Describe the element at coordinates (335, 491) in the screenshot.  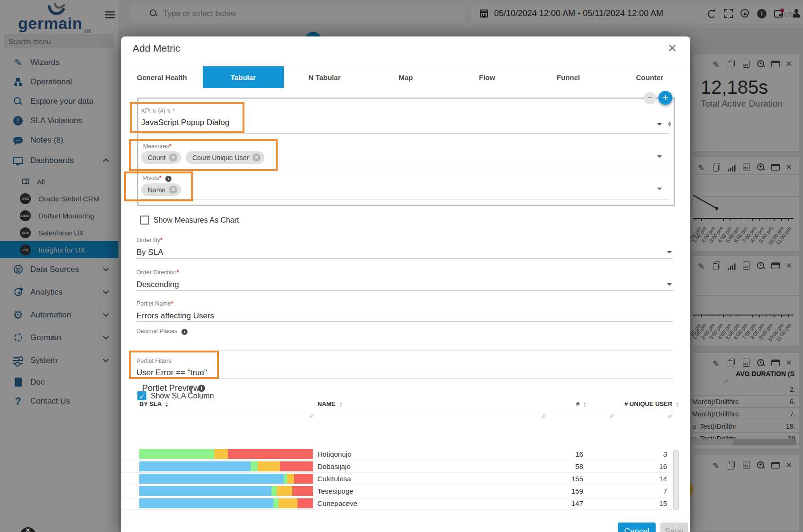
I see `cell-name: Tesesipoge` at that location.